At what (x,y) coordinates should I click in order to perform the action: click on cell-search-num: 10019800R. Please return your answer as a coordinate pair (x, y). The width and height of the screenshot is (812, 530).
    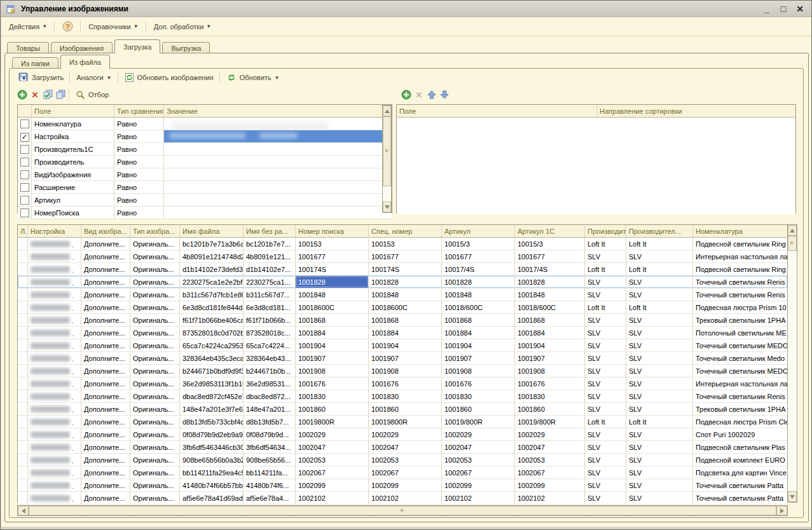
    Looking at the image, I should click on (332, 422).